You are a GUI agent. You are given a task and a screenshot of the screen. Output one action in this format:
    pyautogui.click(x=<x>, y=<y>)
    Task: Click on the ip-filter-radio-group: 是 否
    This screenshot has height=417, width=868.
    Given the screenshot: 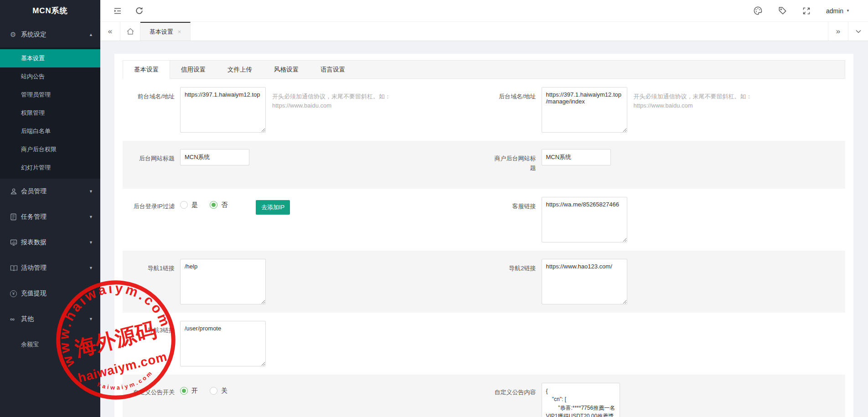 What is the action you would take?
    pyautogui.click(x=204, y=203)
    